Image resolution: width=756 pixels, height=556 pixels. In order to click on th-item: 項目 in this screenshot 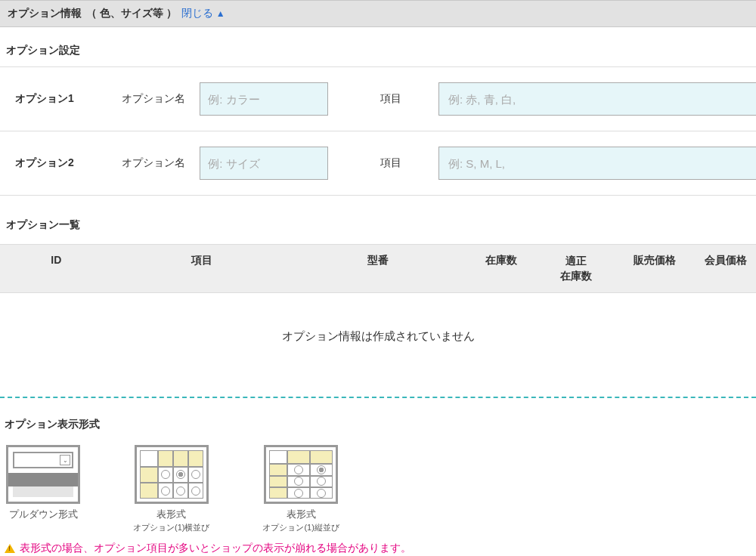, I will do `click(203, 269)`.